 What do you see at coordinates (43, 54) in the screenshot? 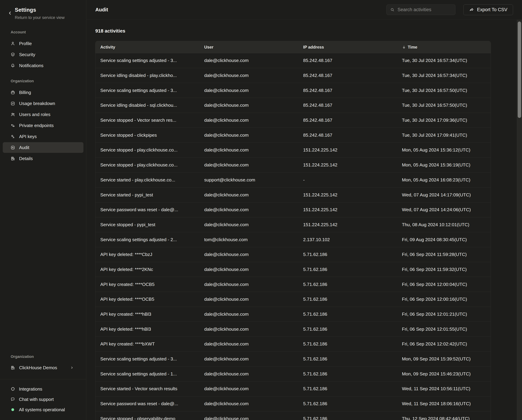
I see `sidebar-item-security: Security` at bounding box center [43, 54].